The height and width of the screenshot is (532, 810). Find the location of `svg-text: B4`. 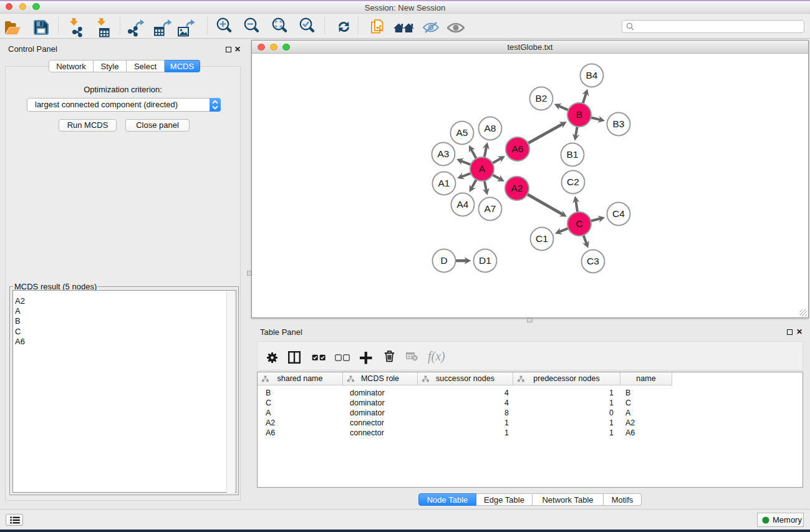

svg-text: B4 is located at coordinates (592, 75).